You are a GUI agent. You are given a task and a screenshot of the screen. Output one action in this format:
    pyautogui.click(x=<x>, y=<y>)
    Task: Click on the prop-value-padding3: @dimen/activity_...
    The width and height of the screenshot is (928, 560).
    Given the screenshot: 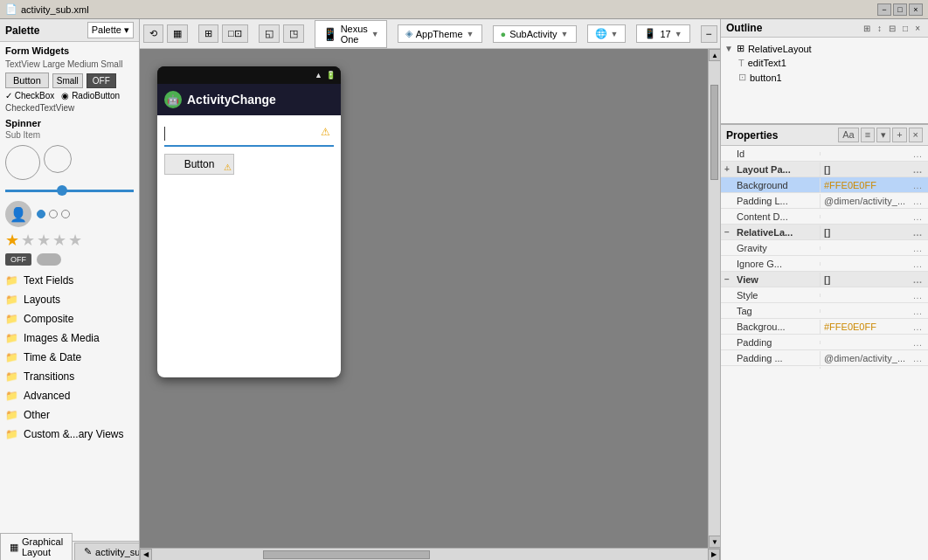 What is the action you would take?
    pyautogui.click(x=863, y=369)
    